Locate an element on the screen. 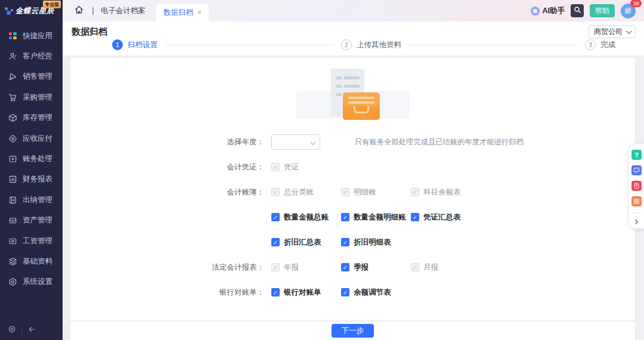  search-icon is located at coordinates (577, 11).